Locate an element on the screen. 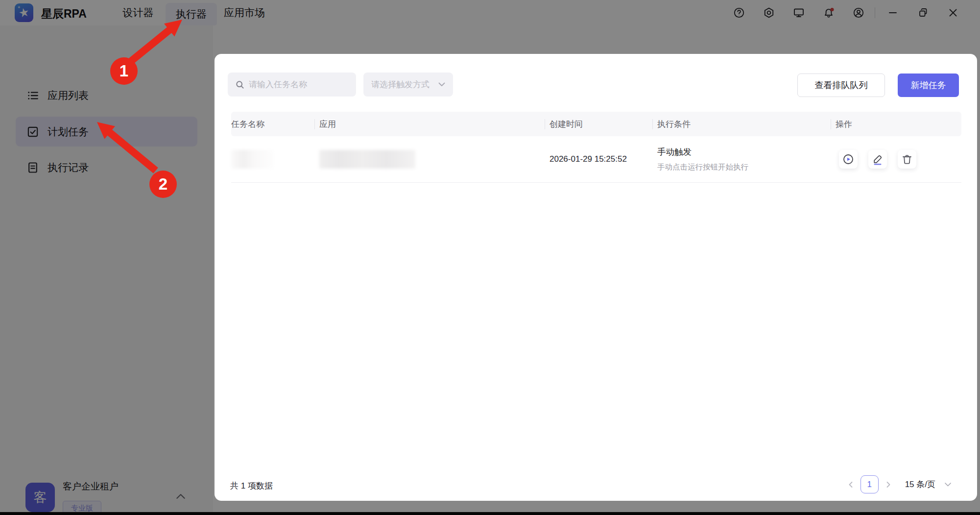 Image resolution: width=980 pixels, height=515 pixels. col-condition: 执行条件 is located at coordinates (746, 124).